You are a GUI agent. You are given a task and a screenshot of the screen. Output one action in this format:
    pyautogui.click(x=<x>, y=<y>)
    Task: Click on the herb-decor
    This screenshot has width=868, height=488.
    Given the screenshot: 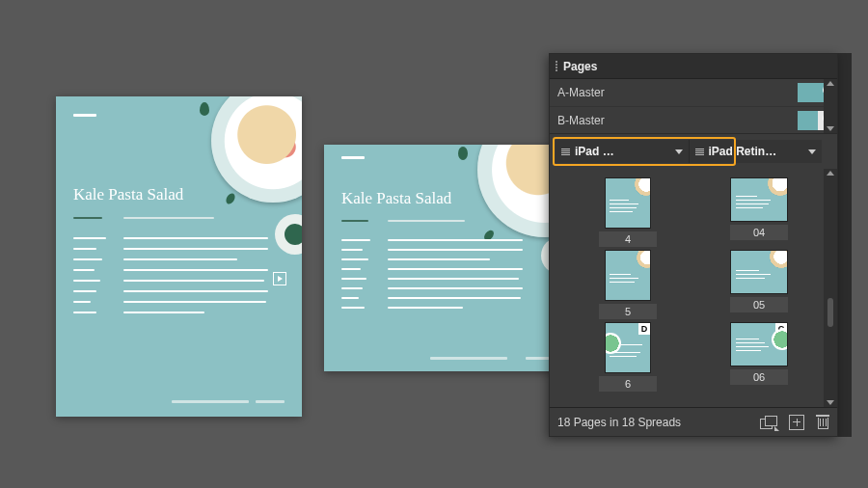 What is the action you would take?
    pyautogui.click(x=293, y=234)
    